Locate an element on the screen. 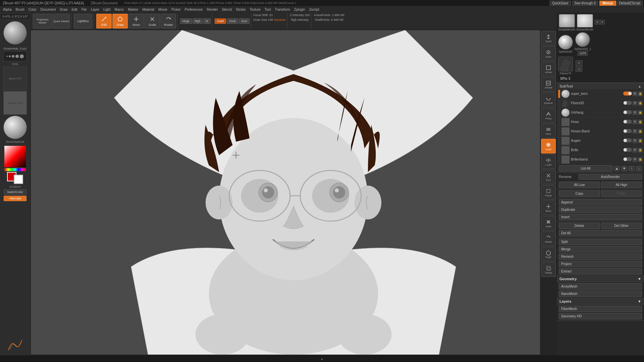  switch-color-btn: SwitchColor is located at coordinates (15, 192).